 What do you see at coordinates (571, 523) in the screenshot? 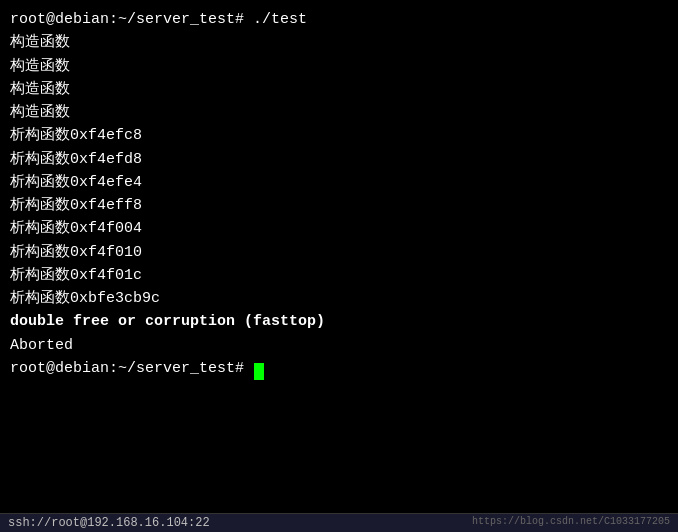
I see `watermark-label: https://blog.csdn.net/C1033177205` at bounding box center [571, 523].